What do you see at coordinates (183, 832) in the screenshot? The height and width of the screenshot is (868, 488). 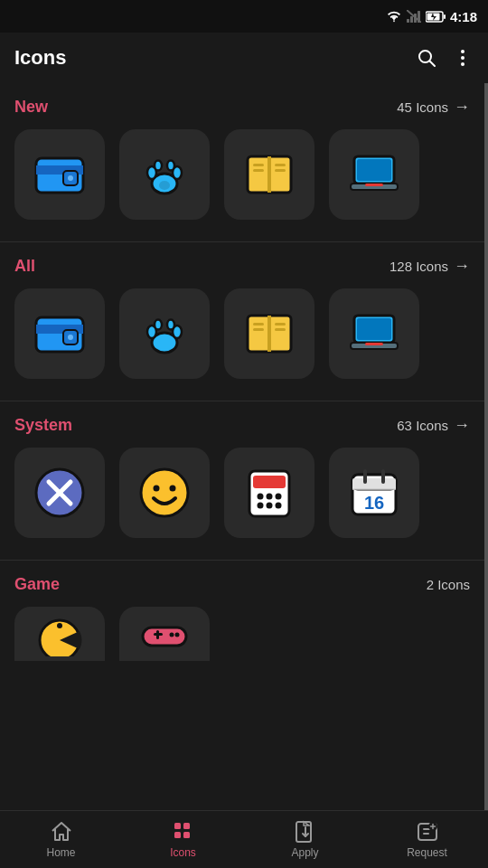 I see `icons-nav-icon` at bounding box center [183, 832].